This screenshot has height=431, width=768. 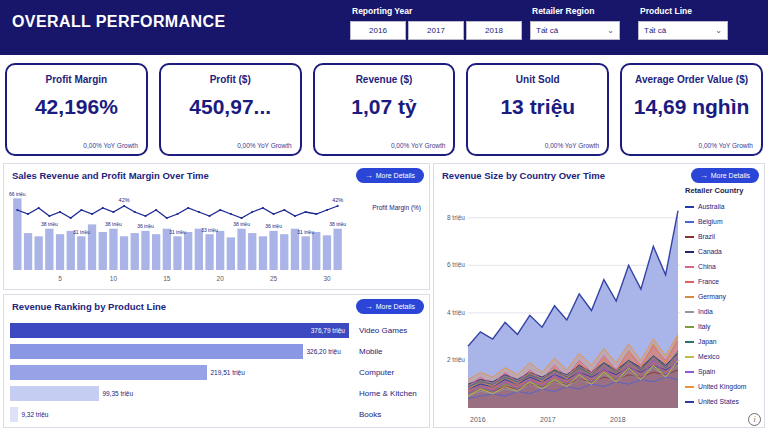 I want to click on ranking-row: 326,20 triệuMobile, so click(x=218, y=351).